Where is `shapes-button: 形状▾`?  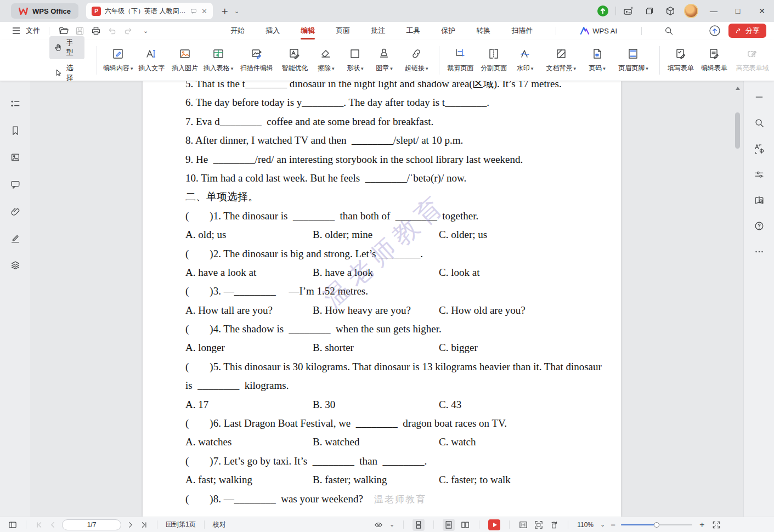
shapes-button: 形状▾ is located at coordinates (355, 60).